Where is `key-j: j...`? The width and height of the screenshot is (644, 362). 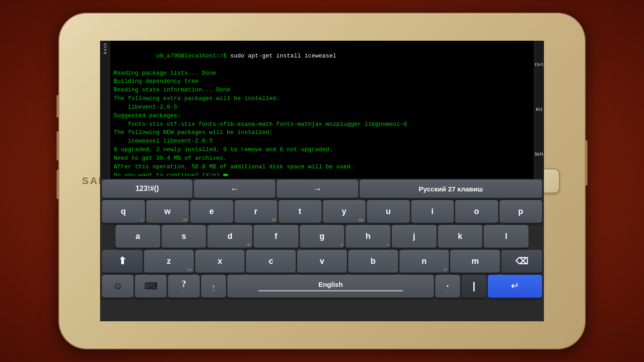 key-j: j... is located at coordinates (414, 237).